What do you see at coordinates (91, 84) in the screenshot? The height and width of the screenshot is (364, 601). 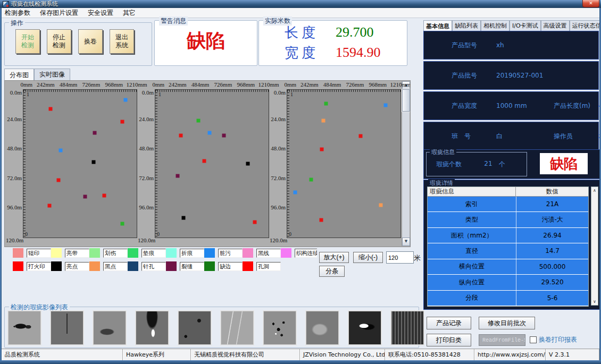 I see `x-tick-label: 726mm` at bounding box center [91, 84].